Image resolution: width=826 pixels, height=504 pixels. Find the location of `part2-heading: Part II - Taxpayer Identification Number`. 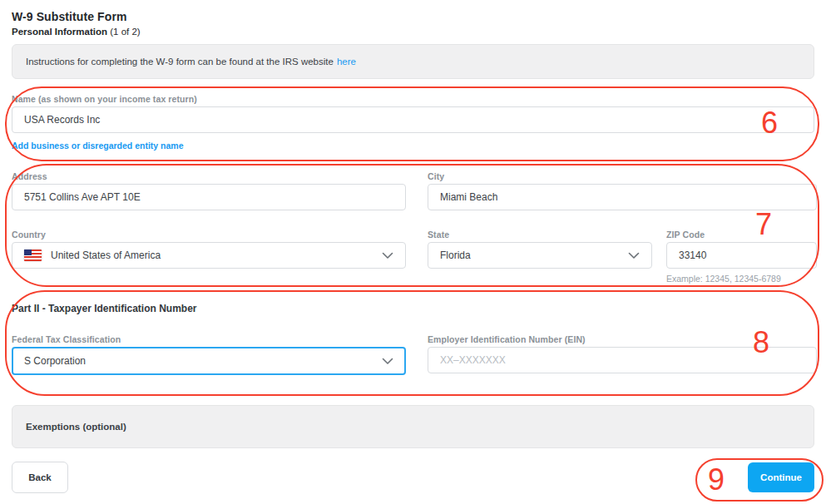

part2-heading: Part II - Taxpayer Identification Number is located at coordinates (413, 309).